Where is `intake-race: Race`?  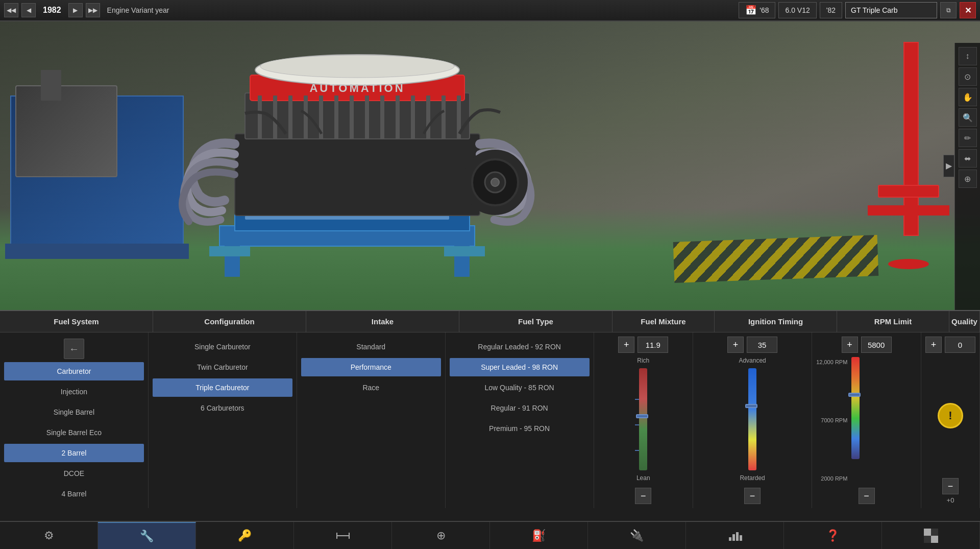
intake-race: Race is located at coordinates (371, 388).